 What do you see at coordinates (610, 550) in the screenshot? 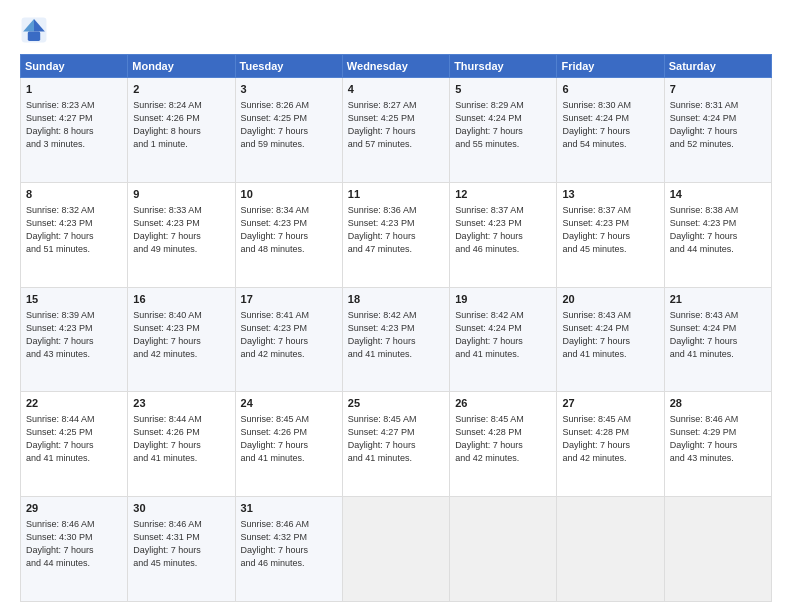
I see `day-cell` at bounding box center [610, 550].